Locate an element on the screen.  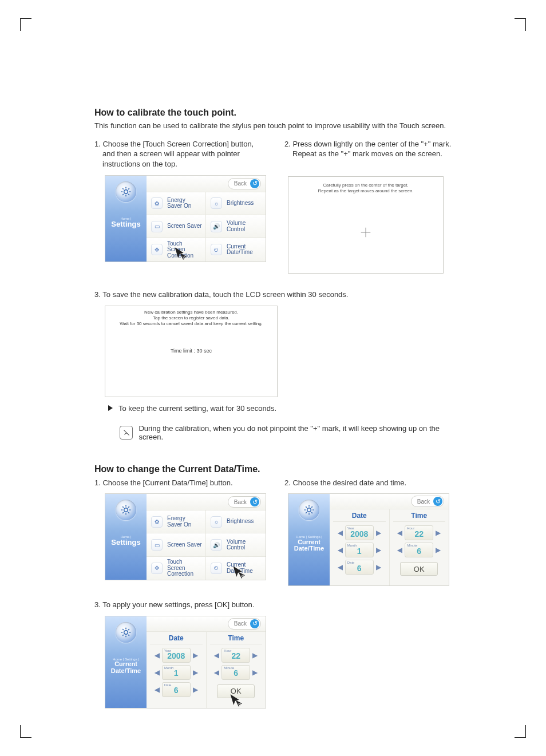
sidebar-labels: Home | Settings is located at coordinates (126, 541).